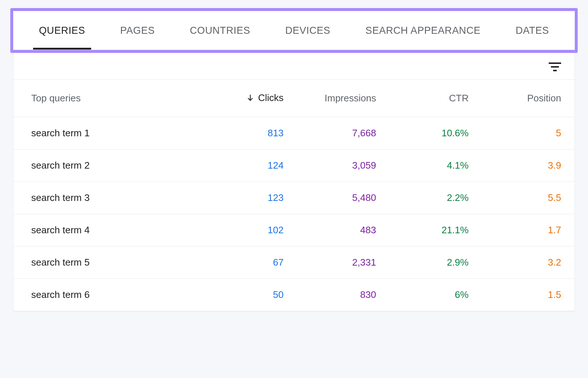  What do you see at coordinates (308, 30) in the screenshot?
I see `tab-devices: DEVICES` at bounding box center [308, 30].